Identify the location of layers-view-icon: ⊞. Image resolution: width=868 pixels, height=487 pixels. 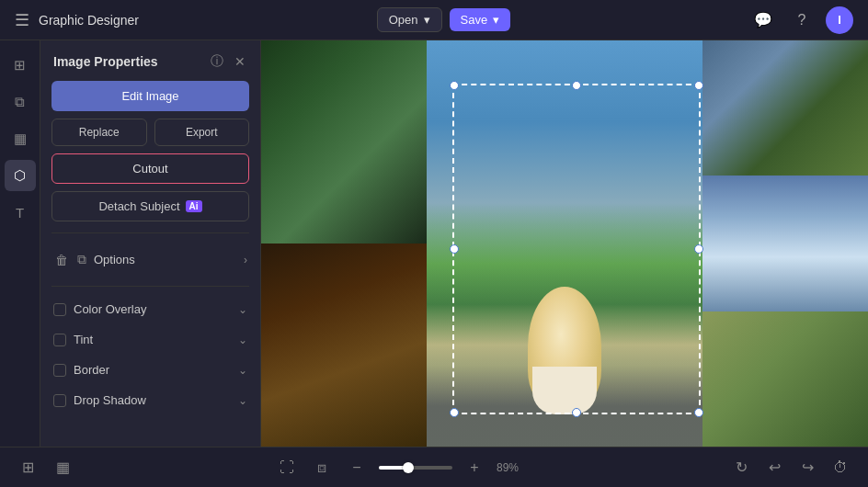
(28, 468).